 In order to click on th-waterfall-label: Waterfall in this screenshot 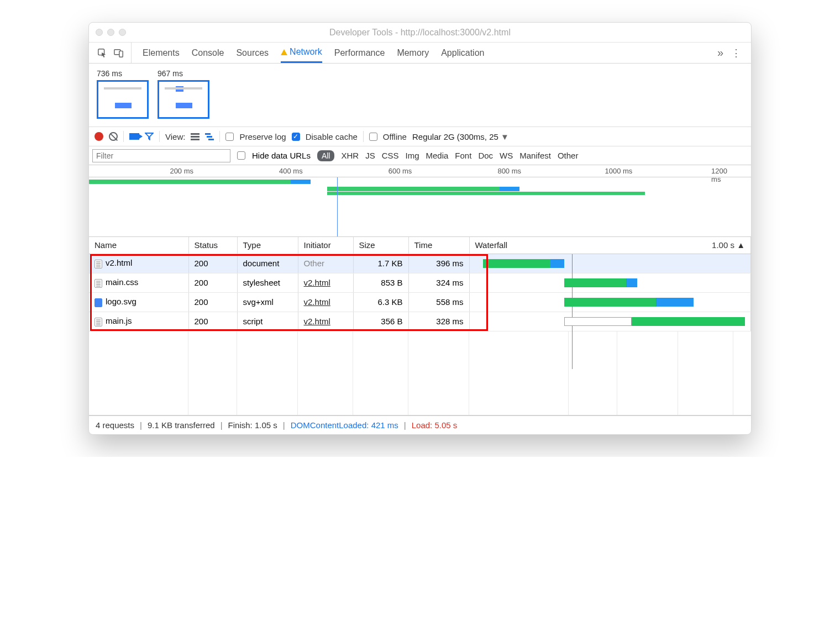, I will do `click(492, 245)`.